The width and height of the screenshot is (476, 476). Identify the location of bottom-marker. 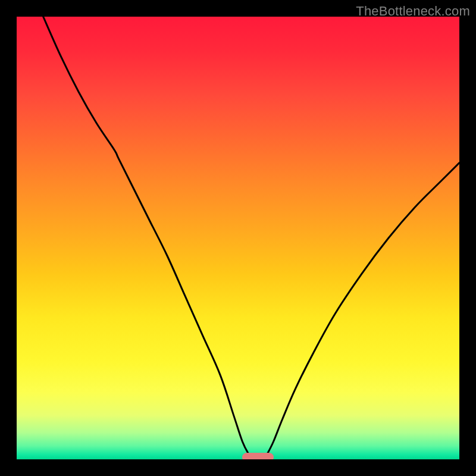
(258, 456).